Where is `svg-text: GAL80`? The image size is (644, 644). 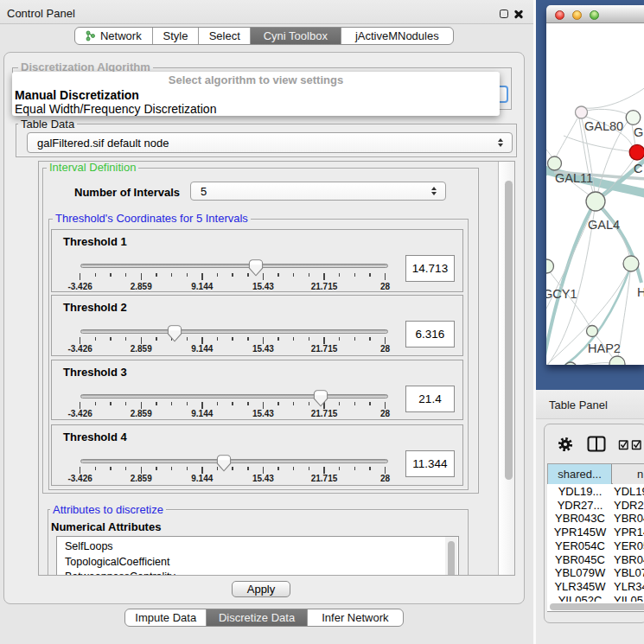
svg-text: GAL80 is located at coordinates (603, 126).